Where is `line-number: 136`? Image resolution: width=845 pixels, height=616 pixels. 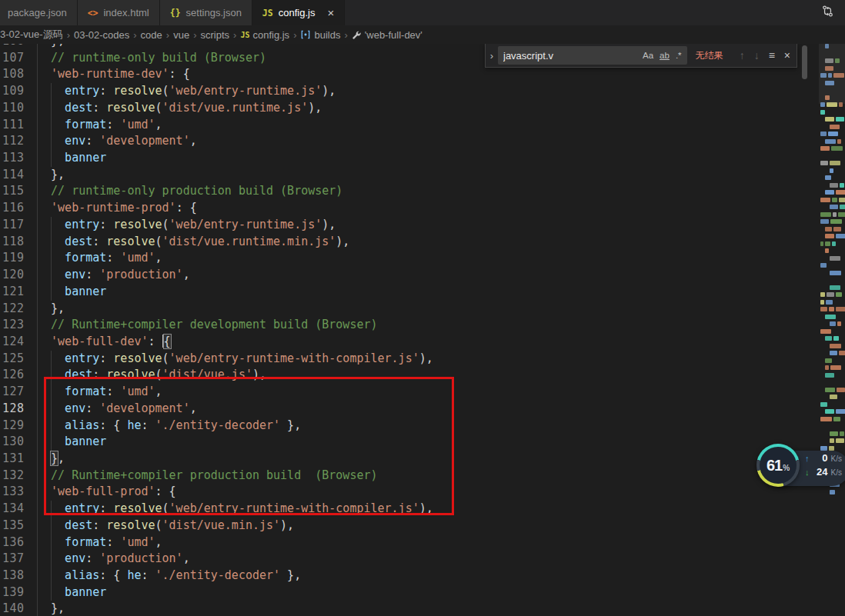 line-number: 136 is located at coordinates (15, 543).